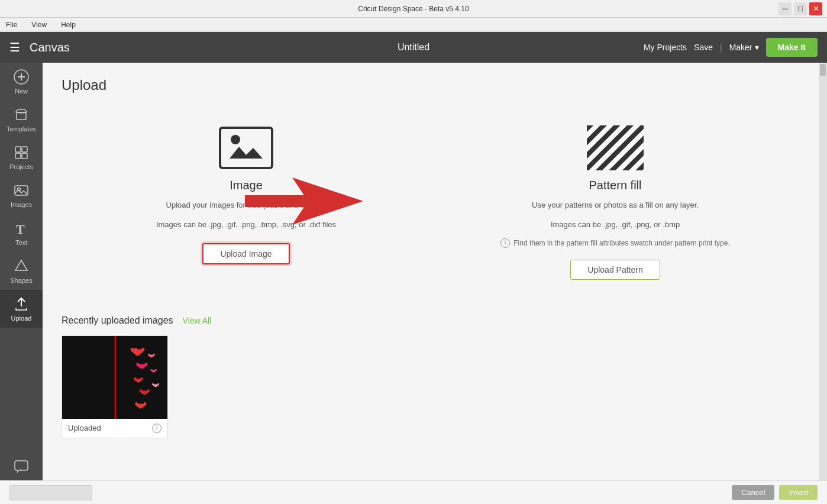 Image resolution: width=827 pixels, height=504 pixels. I want to click on maker-dropdown: Maker ▾, so click(744, 47).